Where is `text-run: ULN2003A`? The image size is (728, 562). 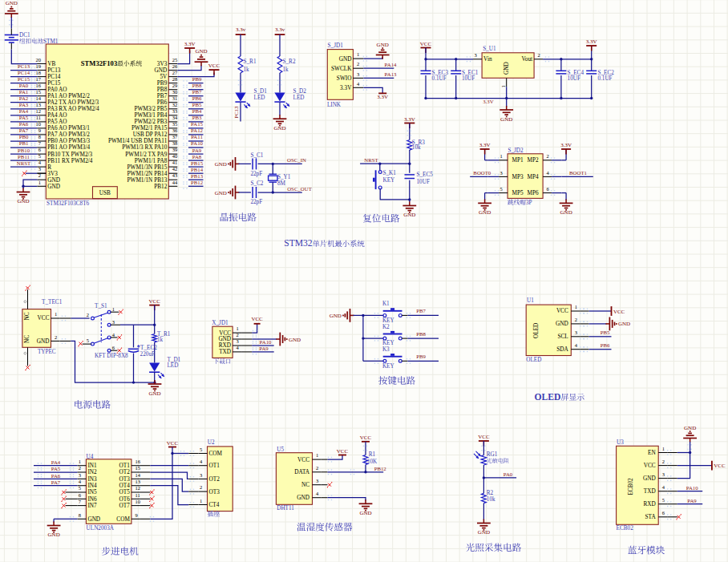
text-run: ULN2003A is located at coordinates (101, 528).